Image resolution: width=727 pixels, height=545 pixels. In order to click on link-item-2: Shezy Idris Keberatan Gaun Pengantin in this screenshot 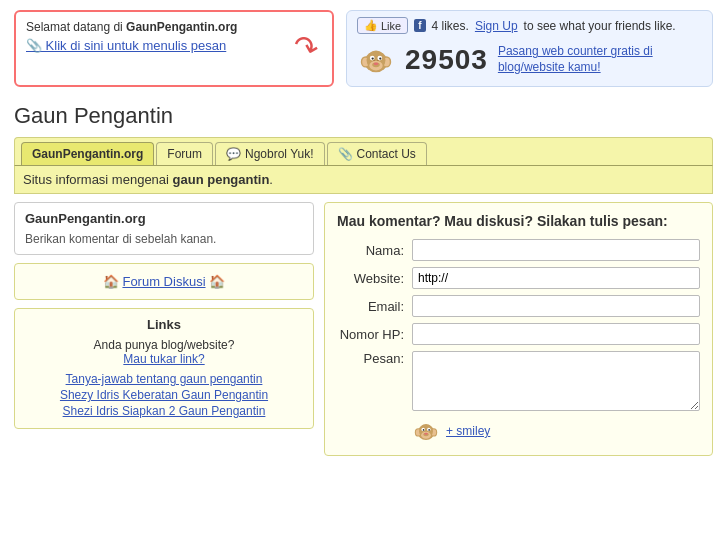, I will do `click(164, 395)`.